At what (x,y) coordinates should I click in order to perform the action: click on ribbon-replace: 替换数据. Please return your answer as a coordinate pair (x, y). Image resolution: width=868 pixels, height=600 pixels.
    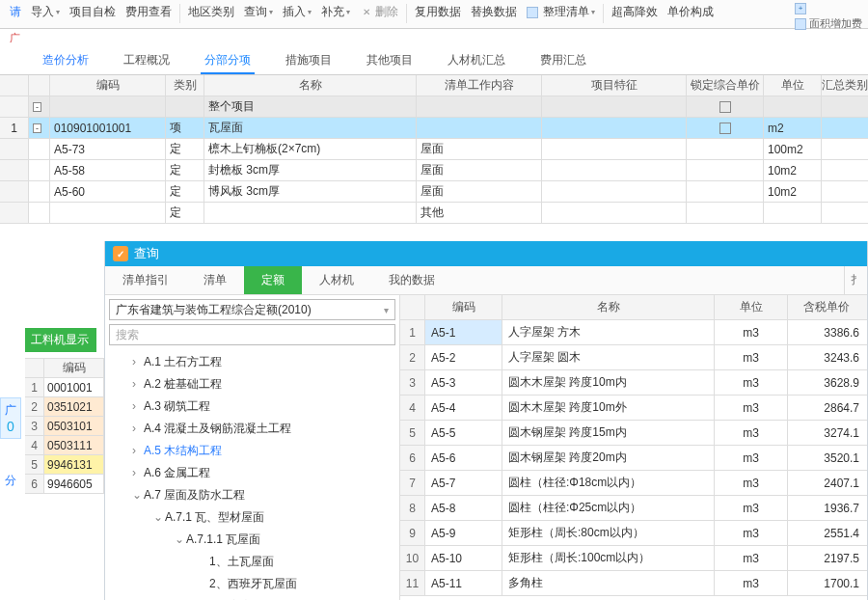
    Looking at the image, I should click on (494, 12).